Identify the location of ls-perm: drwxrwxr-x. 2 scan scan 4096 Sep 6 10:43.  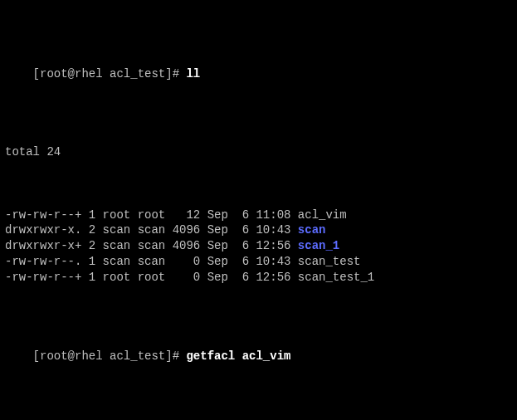
(151, 230).